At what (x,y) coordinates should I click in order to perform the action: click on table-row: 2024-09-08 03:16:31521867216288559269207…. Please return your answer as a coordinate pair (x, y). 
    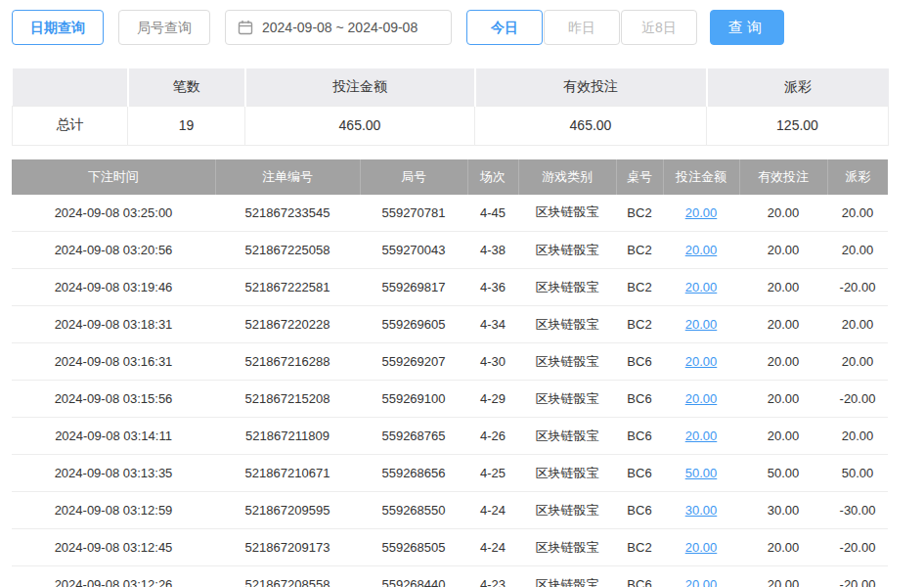
    Looking at the image, I should click on (450, 362).